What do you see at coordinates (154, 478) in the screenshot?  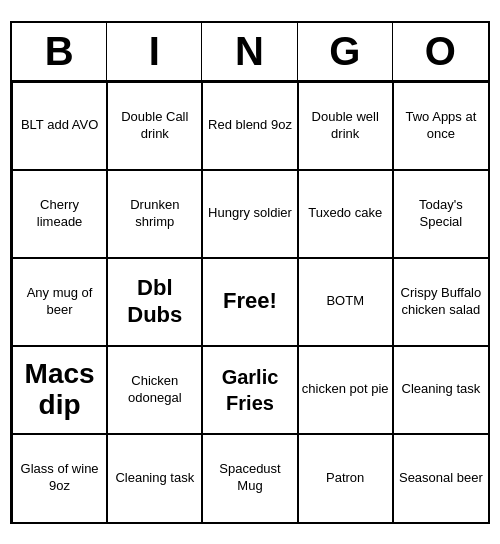 I see `bingo-cell-21: Cleaning task` at bounding box center [154, 478].